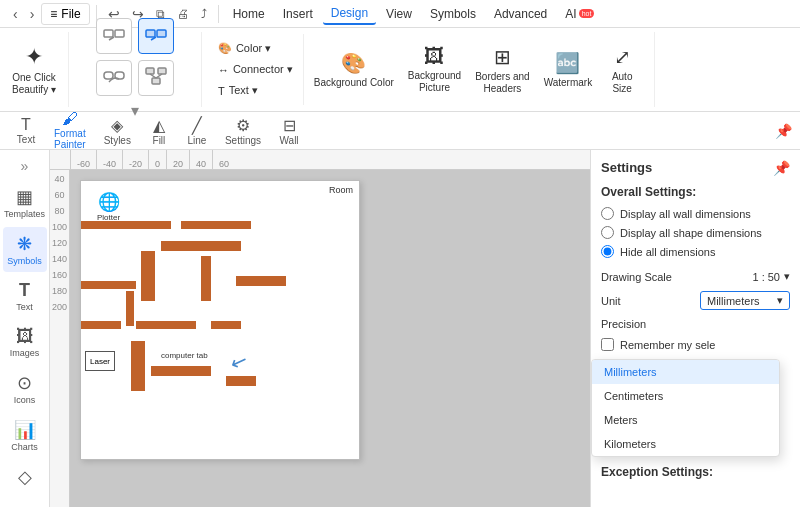 The height and width of the screenshot is (507, 800). What do you see at coordinates (136, 70) in the screenshot?
I see `ribbon-shapes-section: ▾` at bounding box center [136, 70].